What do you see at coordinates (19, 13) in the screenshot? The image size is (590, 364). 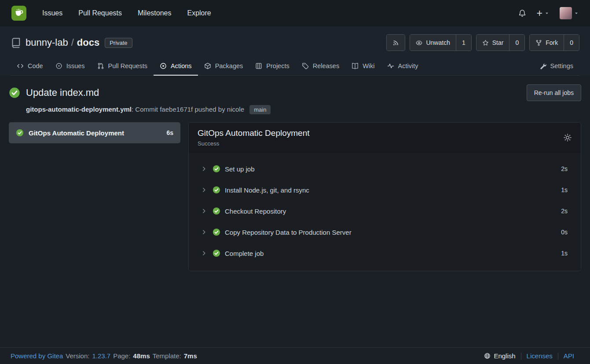 I see `gitea-logo` at bounding box center [19, 13].